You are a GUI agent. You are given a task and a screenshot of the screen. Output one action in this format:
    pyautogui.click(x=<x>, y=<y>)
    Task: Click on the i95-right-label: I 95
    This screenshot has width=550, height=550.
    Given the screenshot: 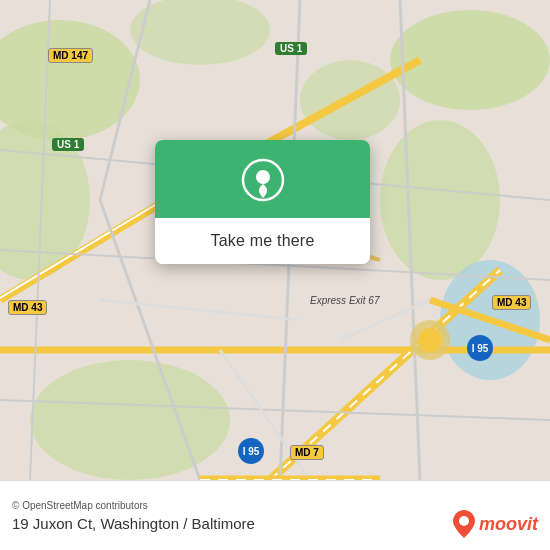 What is the action you would take?
    pyautogui.click(x=480, y=348)
    